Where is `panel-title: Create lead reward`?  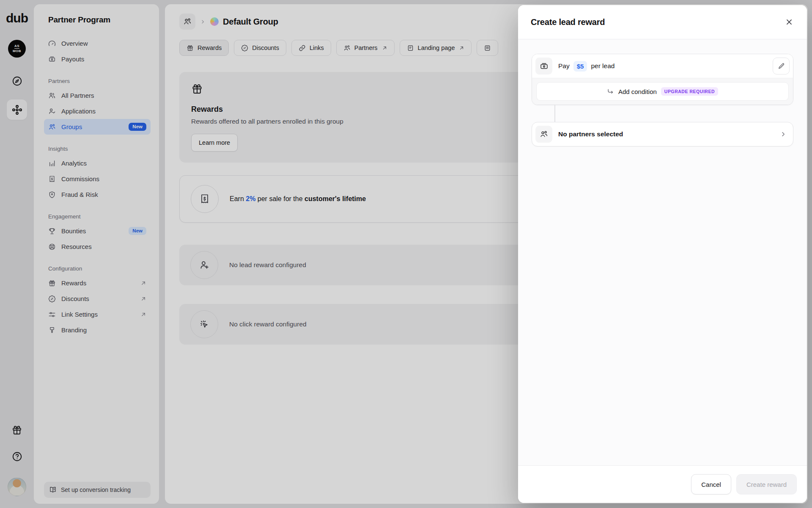
panel-title: Create lead reward is located at coordinates (568, 22).